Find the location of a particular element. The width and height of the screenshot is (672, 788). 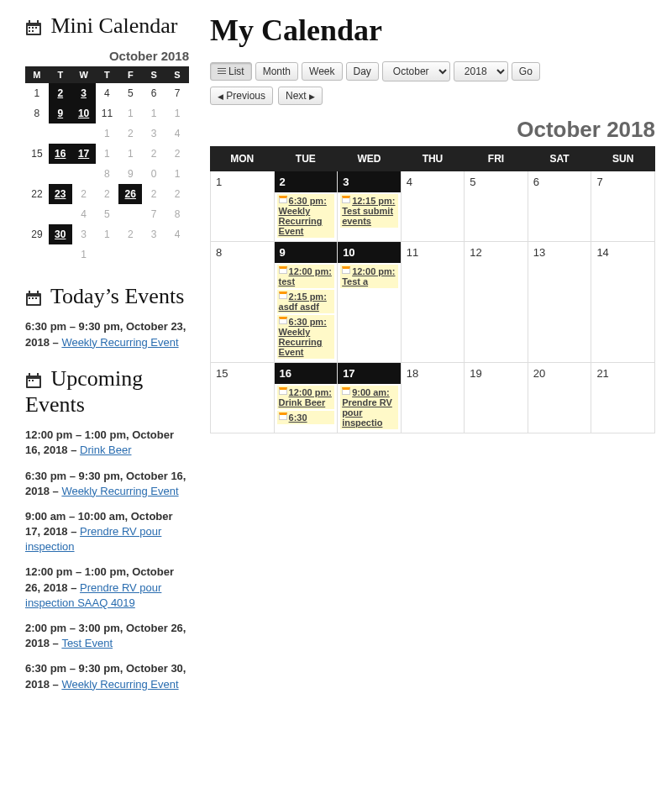

previous-button: ◀ Previous is located at coordinates (242, 96).